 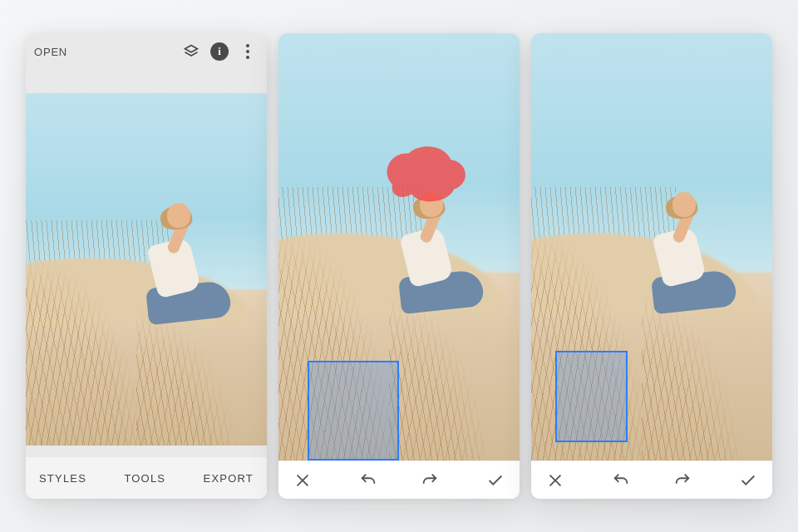 What do you see at coordinates (63, 479) in the screenshot?
I see `nav-styles: STYLES` at bounding box center [63, 479].